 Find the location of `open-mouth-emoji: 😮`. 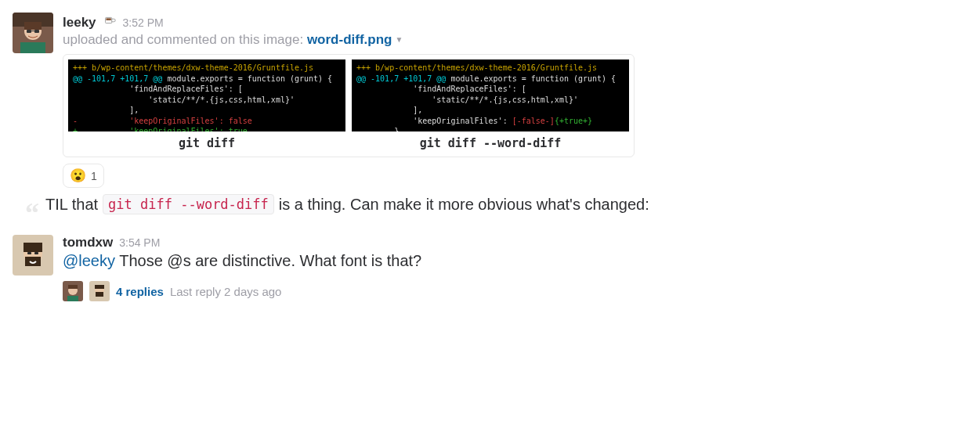

open-mouth-emoji: 😮 is located at coordinates (78, 175).